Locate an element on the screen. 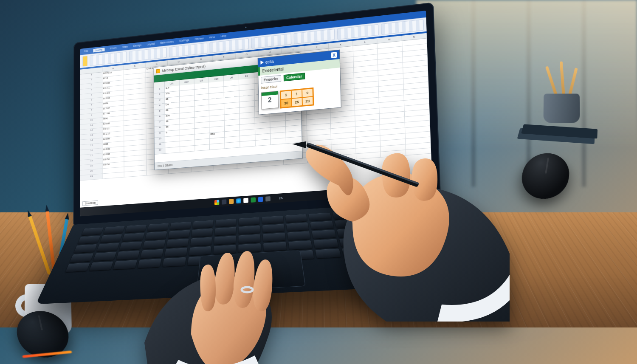 The width and height of the screenshot is (637, 364). taskbar-mail-icon is located at coordinates (261, 199).